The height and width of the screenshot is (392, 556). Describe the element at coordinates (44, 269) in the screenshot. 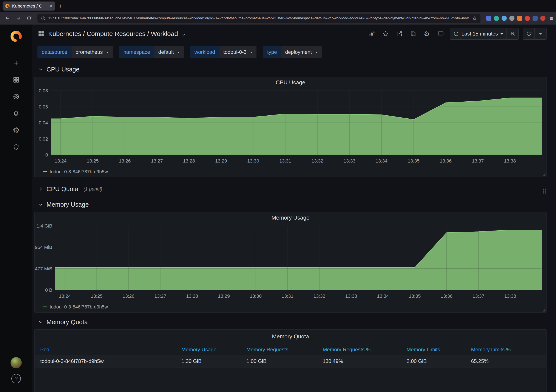

I see `svg-text: 477 MiB` at that location.